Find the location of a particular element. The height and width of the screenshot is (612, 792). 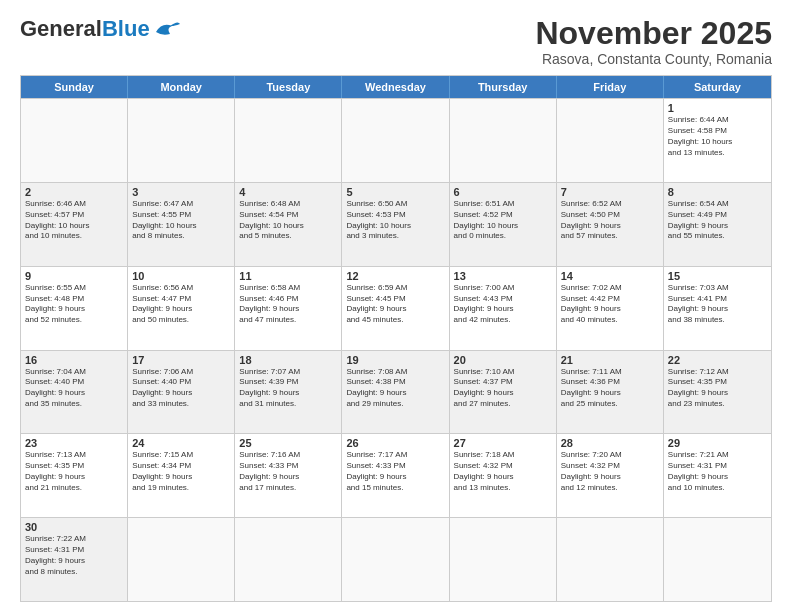

day-number: 8 is located at coordinates (718, 192).